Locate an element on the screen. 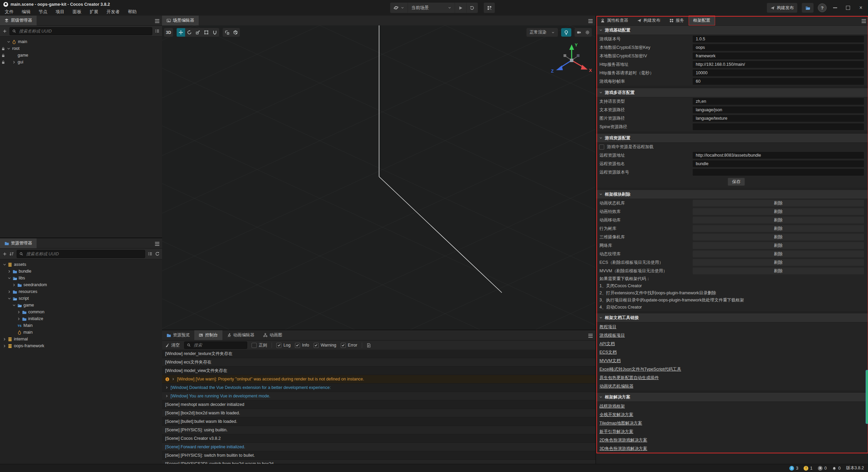  log-row: [Window] Download the Vue Devtools exten… is located at coordinates (379, 388).